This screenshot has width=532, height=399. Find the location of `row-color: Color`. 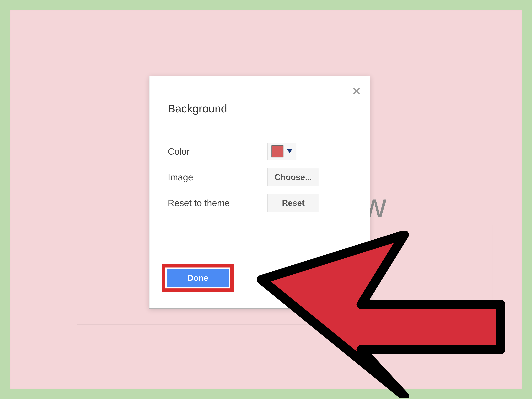

row-color: Color is located at coordinates (263, 152).